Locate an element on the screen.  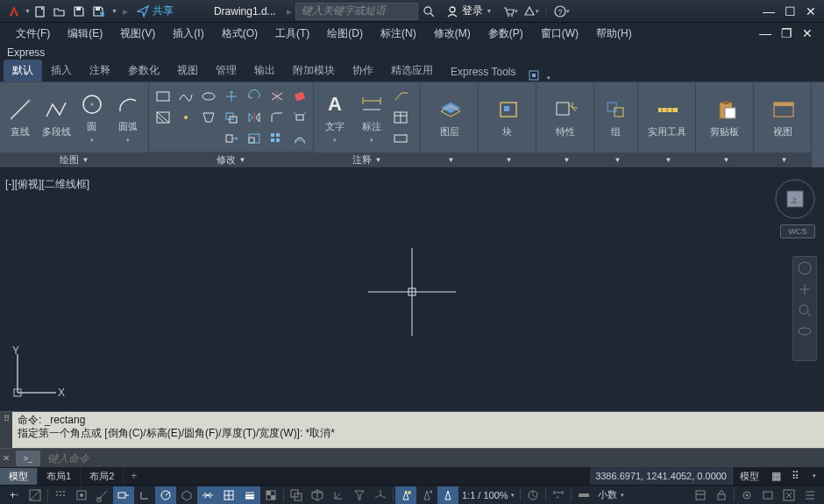
nav-wheel-icon is located at coordinates (805, 268).